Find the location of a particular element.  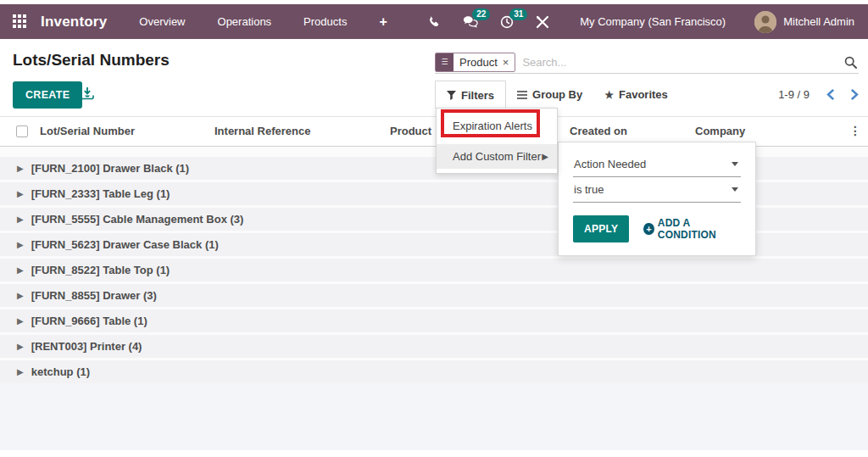

messages-badge: 22 is located at coordinates (481, 14).